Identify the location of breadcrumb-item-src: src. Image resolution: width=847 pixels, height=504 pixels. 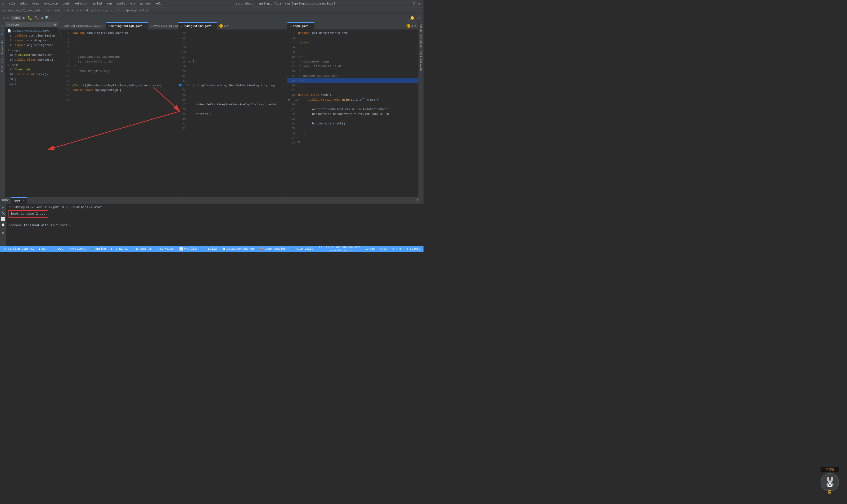
(49, 11).